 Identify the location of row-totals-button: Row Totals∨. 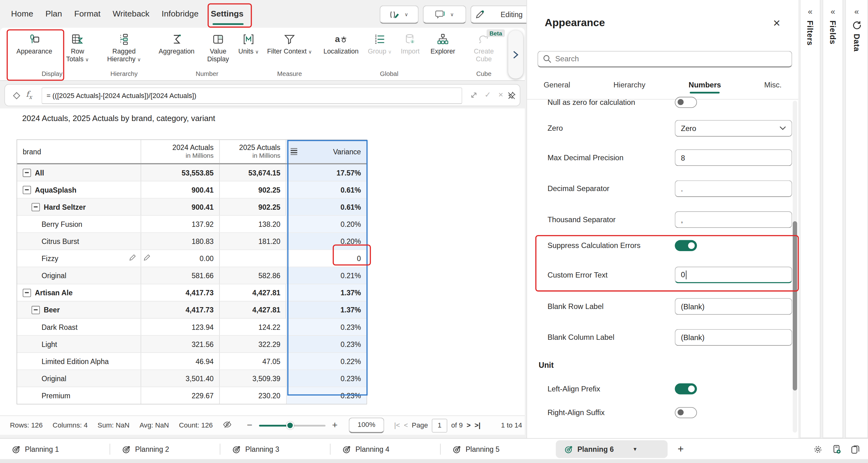
(78, 49).